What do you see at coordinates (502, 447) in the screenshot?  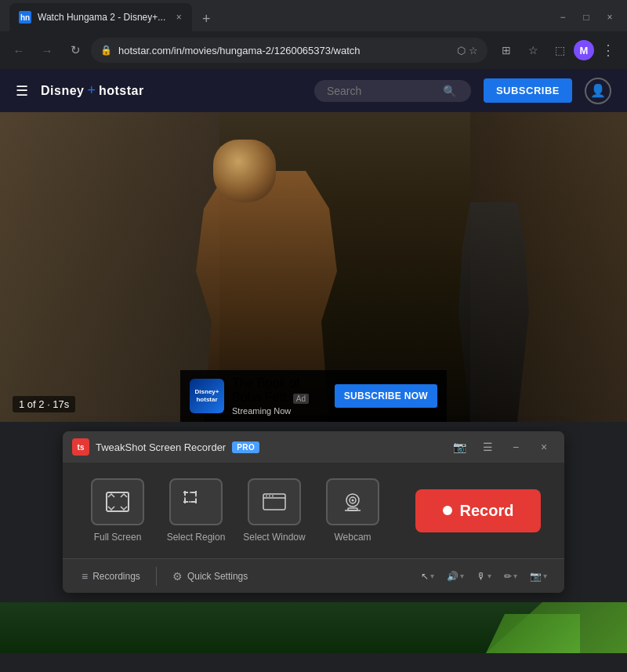 I see `recorder-controls: 📷 ☰ − ×` at bounding box center [502, 447].